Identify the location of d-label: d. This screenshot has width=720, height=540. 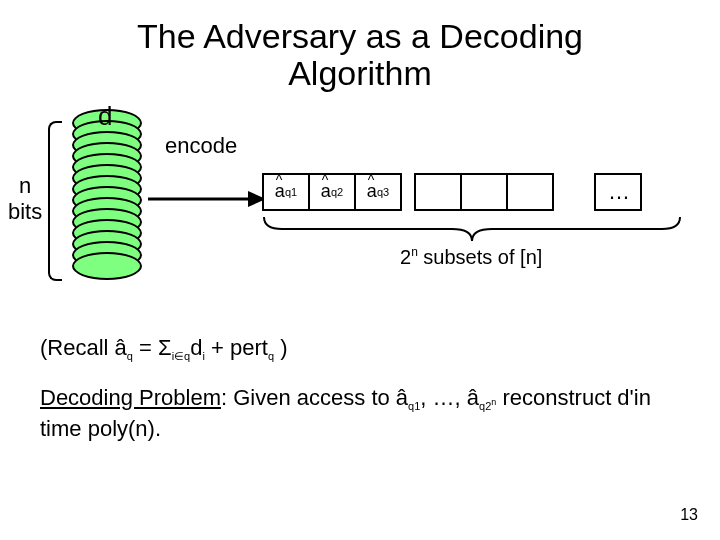
(105, 116).